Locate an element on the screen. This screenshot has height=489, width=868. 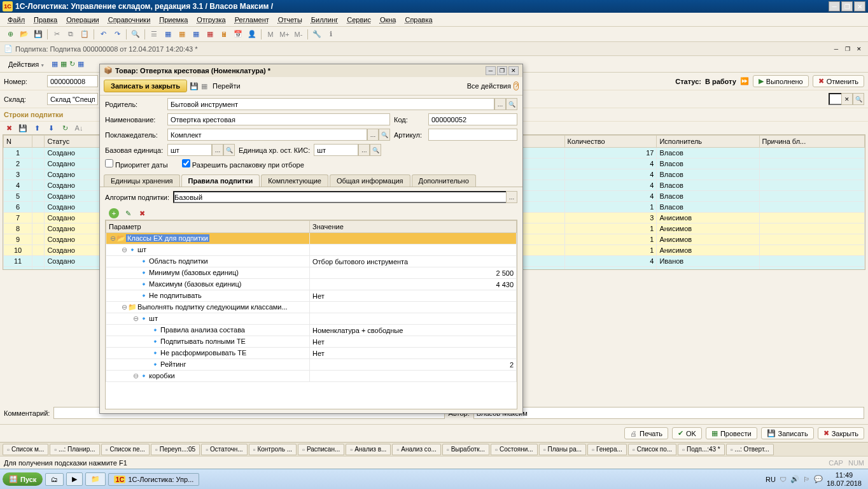
window-tab: ▫Список пе... is located at coordinates (125, 450).